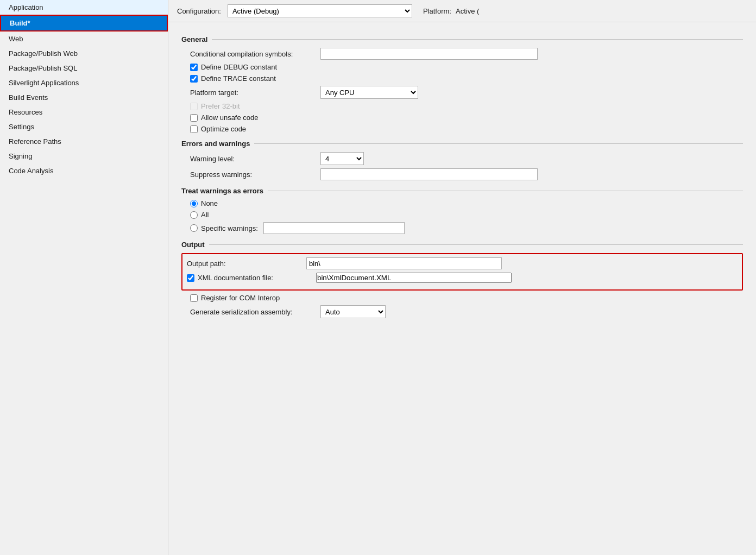 This screenshot has height=555, width=756. Describe the element at coordinates (238, 78) in the screenshot. I see `define-trace-label: Define TRACE constant` at that location.